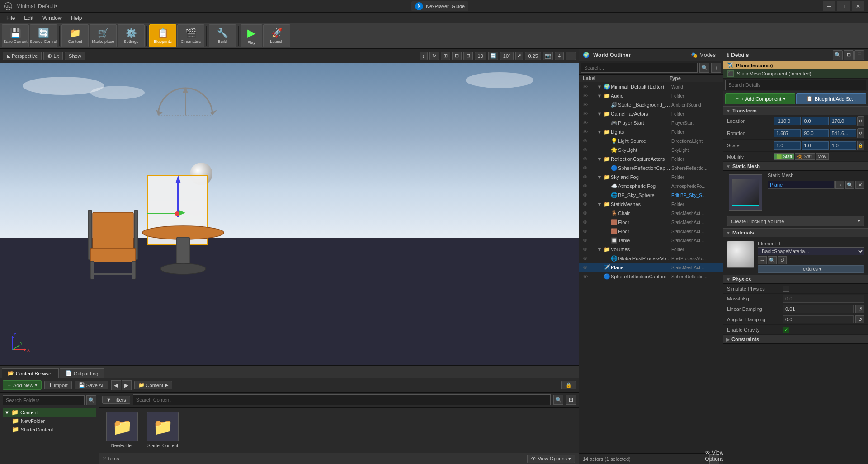  I want to click on mat-clear-button: ↺, so click(782, 260).